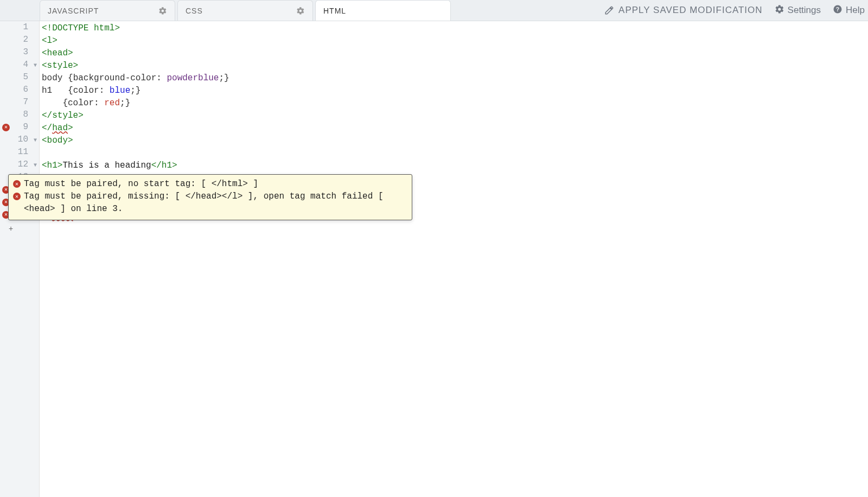 The height and width of the screenshot is (497, 868). What do you see at coordinates (245, 10) in the screenshot?
I see `tab-css: CSS` at bounding box center [245, 10].